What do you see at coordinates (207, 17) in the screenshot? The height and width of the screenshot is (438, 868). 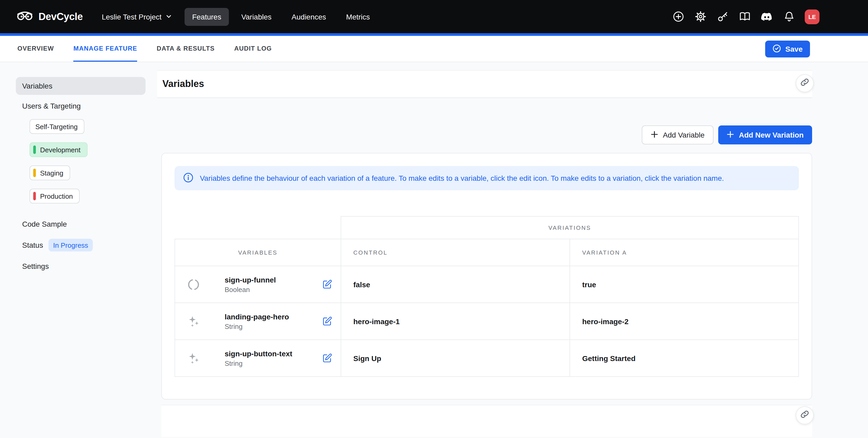 I see `nav-features: Features` at bounding box center [207, 17].